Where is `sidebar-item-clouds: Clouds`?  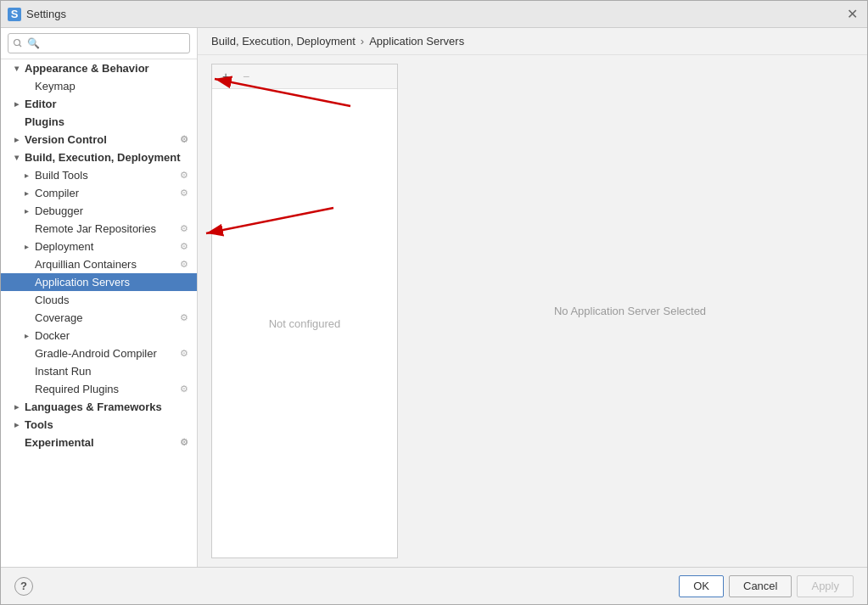
sidebar-item-clouds: Clouds is located at coordinates (98, 300).